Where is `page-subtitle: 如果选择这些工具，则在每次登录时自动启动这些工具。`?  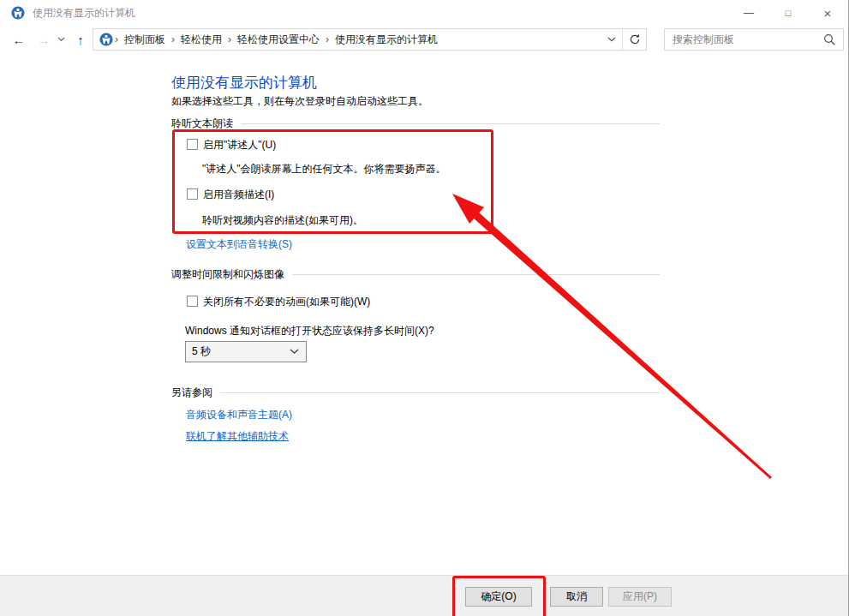
page-subtitle: 如果选择这些工具，则在每次登录时自动启动这些工具。 is located at coordinates (300, 101).